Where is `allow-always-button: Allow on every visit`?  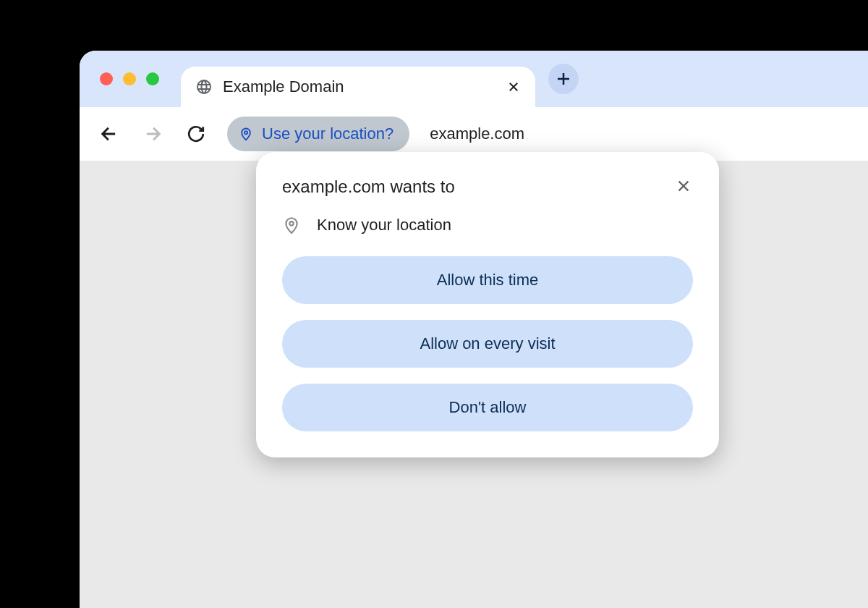
allow-always-button: Allow on every visit is located at coordinates (488, 344).